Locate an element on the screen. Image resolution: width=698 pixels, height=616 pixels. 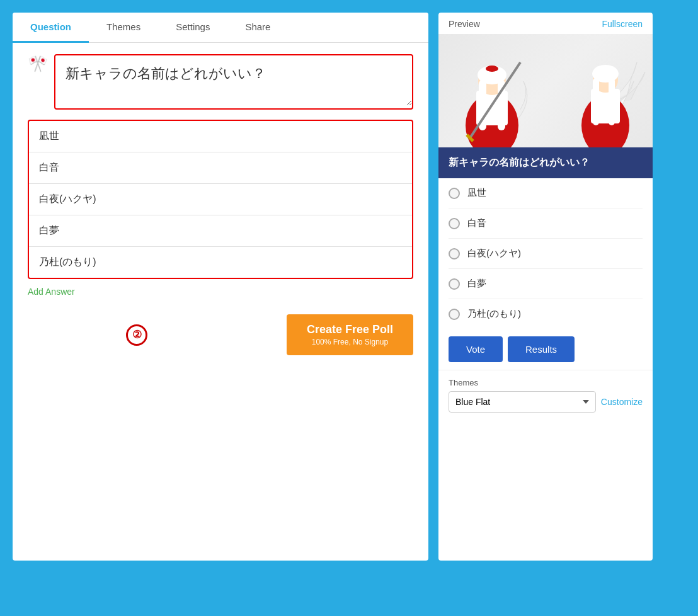
tab-themes: Themes is located at coordinates (123, 28).